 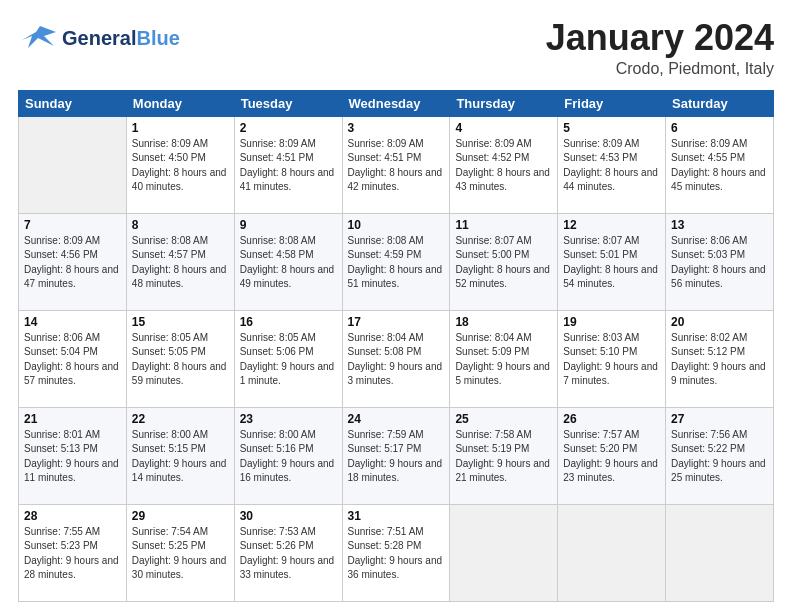 I want to click on day-info: Sunrise: 8:07 AMSunset: 5:01 PMDaylight:…, so click(x=612, y=263).